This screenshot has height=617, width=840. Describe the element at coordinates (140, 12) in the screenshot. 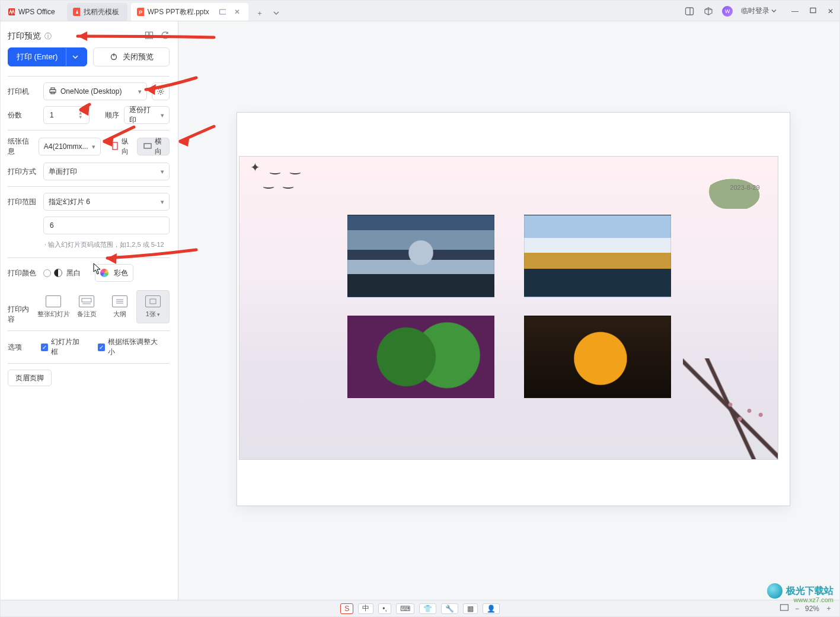

I see `svg-text: P` at that location.